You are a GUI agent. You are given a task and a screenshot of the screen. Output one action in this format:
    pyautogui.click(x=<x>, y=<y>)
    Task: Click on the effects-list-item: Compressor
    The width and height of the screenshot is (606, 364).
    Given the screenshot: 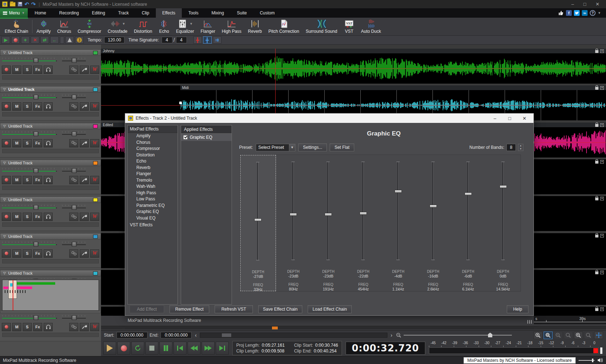 What is the action you would take?
    pyautogui.click(x=153, y=149)
    